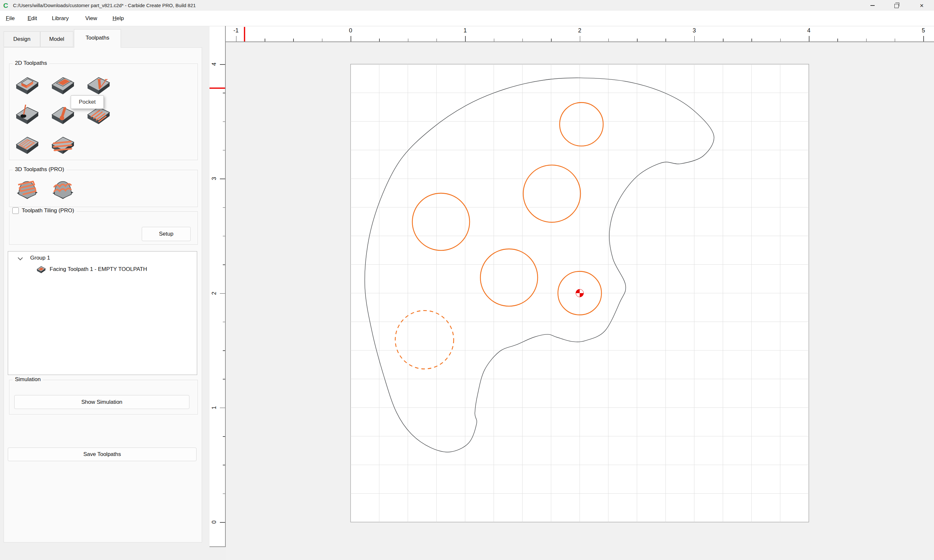 The image size is (934, 560). I want to click on ruler-number: 5, so click(923, 31).